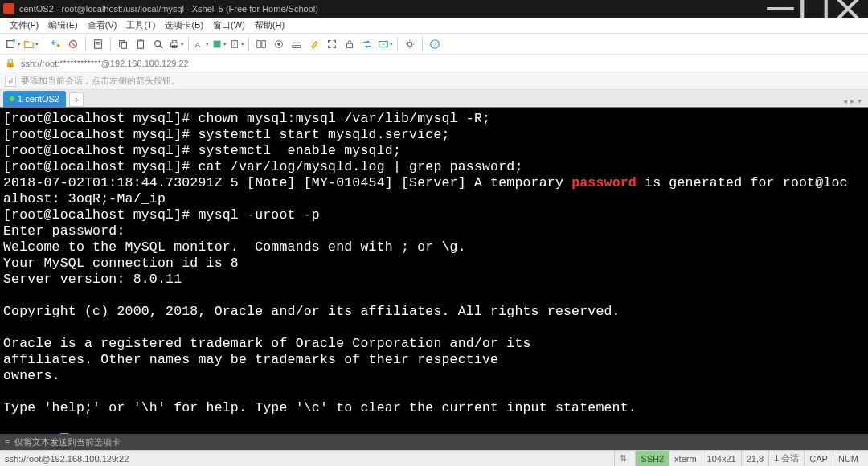  Describe the element at coordinates (63, 26) in the screenshot. I see `menu-item: 编辑(E)` at that location.